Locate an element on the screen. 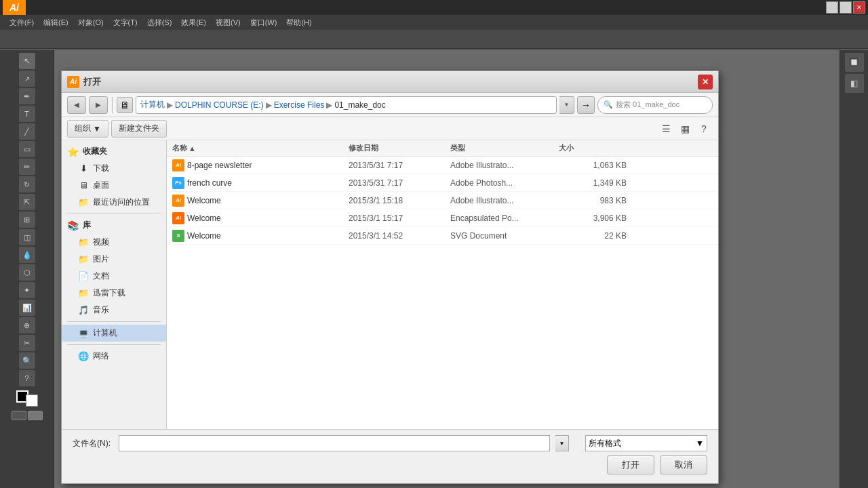 This screenshot has height=488, width=868. file-row-file2: Ps french curve 2013/5/31 7:17 Adobe Pho… is located at coordinates (442, 183).